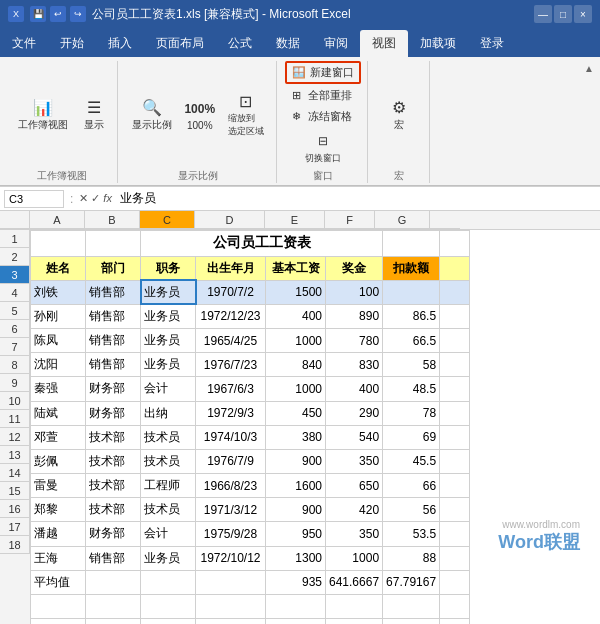 The width and height of the screenshot is (600, 624). I want to click on cell-F3: 100, so click(354, 292).